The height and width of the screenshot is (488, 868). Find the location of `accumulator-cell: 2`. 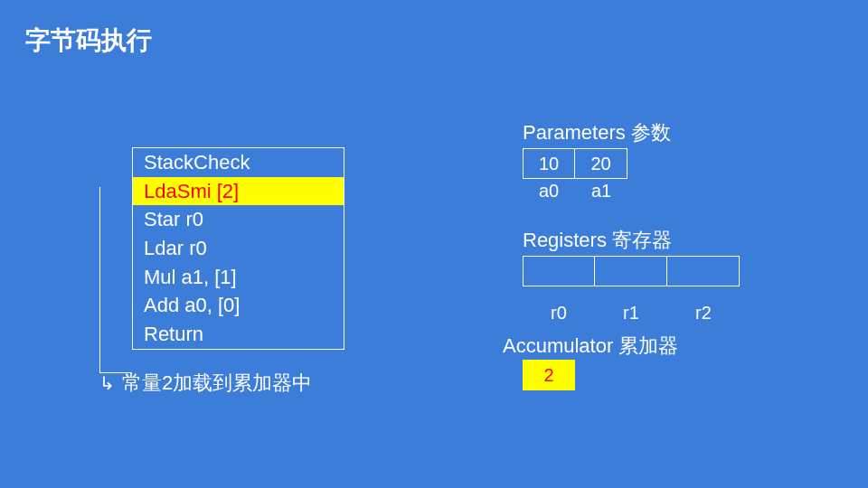

accumulator-cell: 2 is located at coordinates (549, 375).